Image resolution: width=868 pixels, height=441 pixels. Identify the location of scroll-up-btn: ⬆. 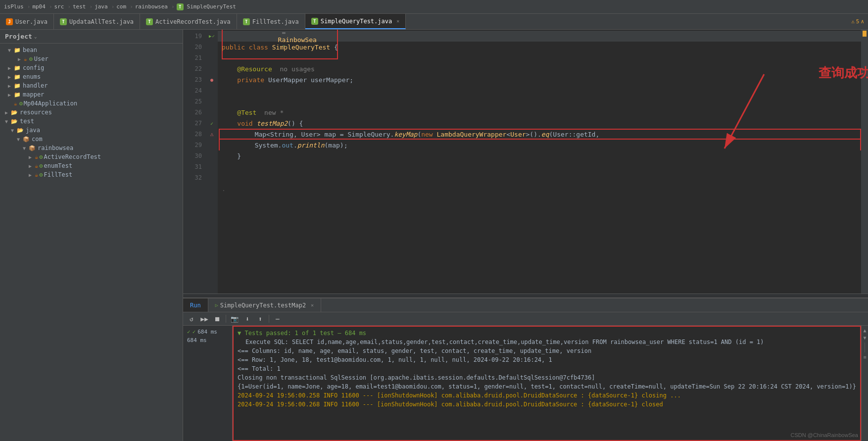
(260, 319).